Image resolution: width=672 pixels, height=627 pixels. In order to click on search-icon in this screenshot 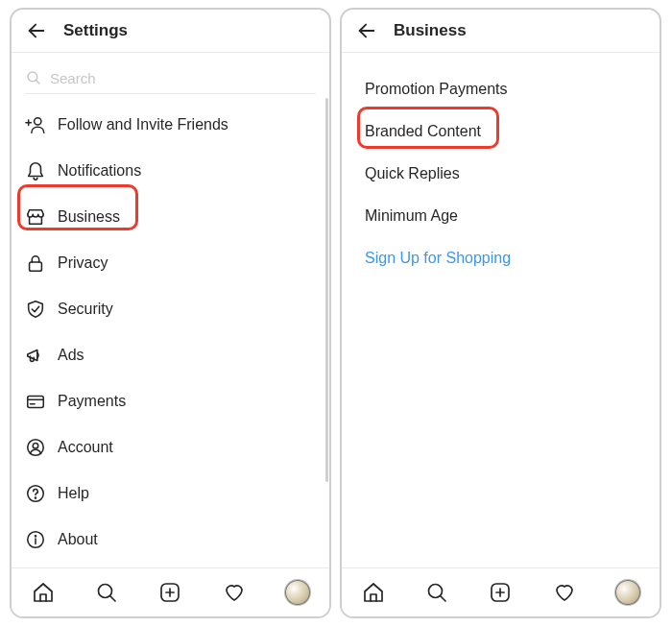, I will do `click(37, 78)`.